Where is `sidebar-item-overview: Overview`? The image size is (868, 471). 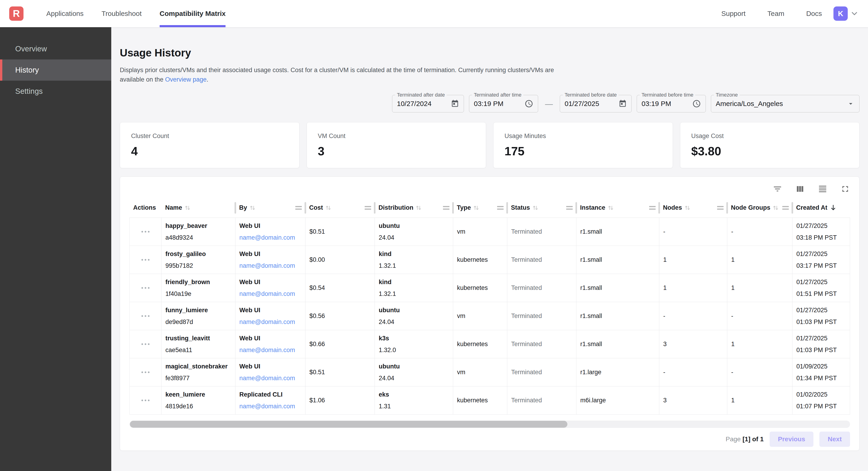 sidebar-item-overview: Overview is located at coordinates (56, 49).